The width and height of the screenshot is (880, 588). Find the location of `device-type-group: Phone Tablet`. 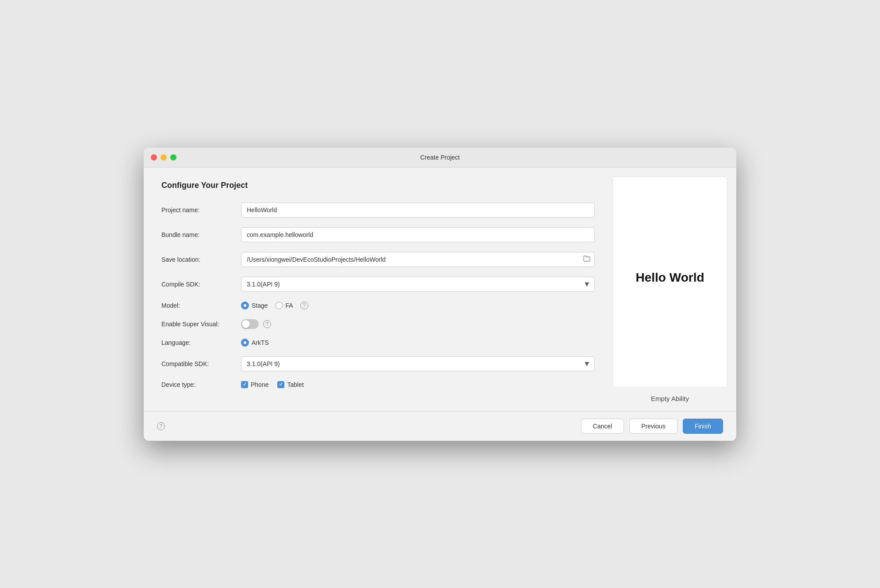

device-type-group: Phone Tablet is located at coordinates (418, 385).